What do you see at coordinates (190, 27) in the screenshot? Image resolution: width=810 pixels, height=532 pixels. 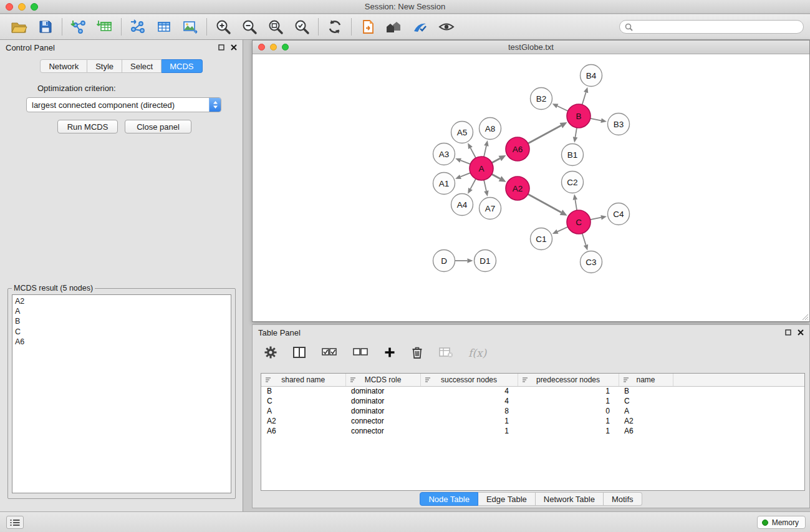 I see `export-image-button` at bounding box center [190, 27].